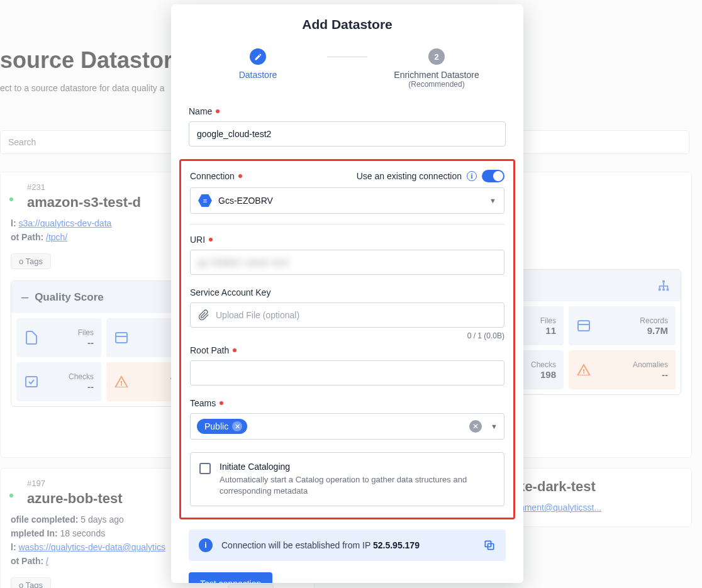  Describe the element at coordinates (347, 373) in the screenshot. I see `root-path-input` at that location.